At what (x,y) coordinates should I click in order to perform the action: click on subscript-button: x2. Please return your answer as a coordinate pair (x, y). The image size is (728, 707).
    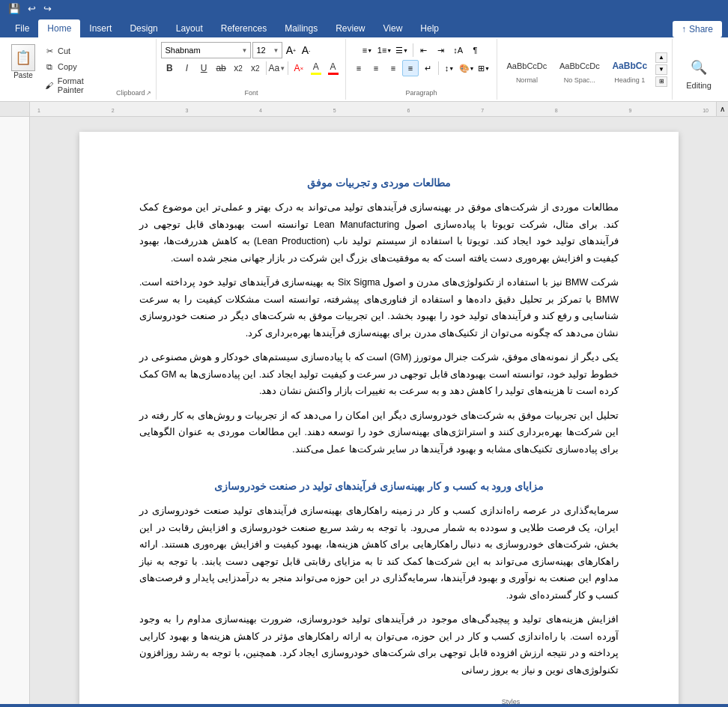
    Looking at the image, I should click on (238, 68).